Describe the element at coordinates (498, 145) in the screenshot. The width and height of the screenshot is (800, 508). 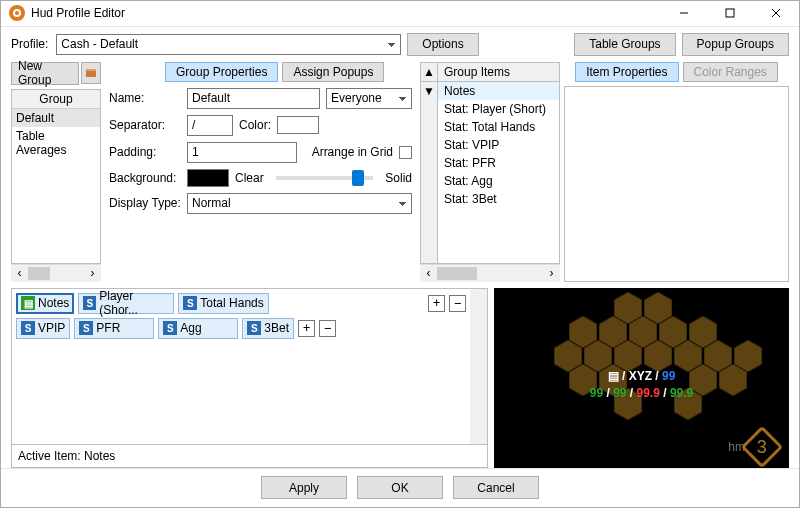
I see `group-item: Stat: VPIP` at that location.